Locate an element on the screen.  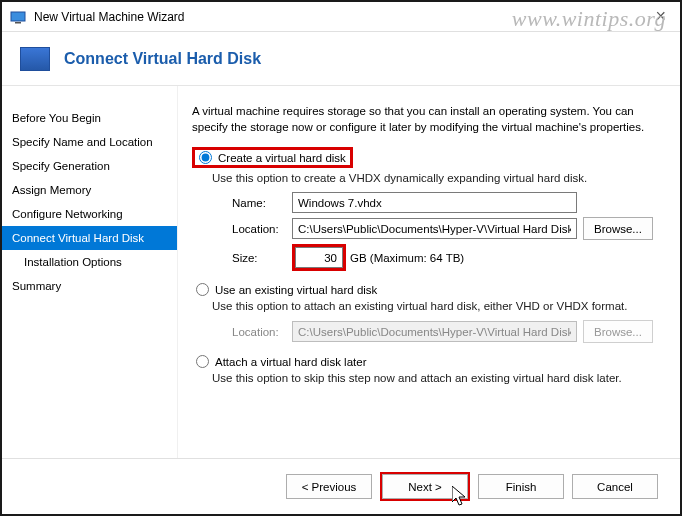
radio-create-label: Create a virtual hard disk is located at coordinates (282, 158).